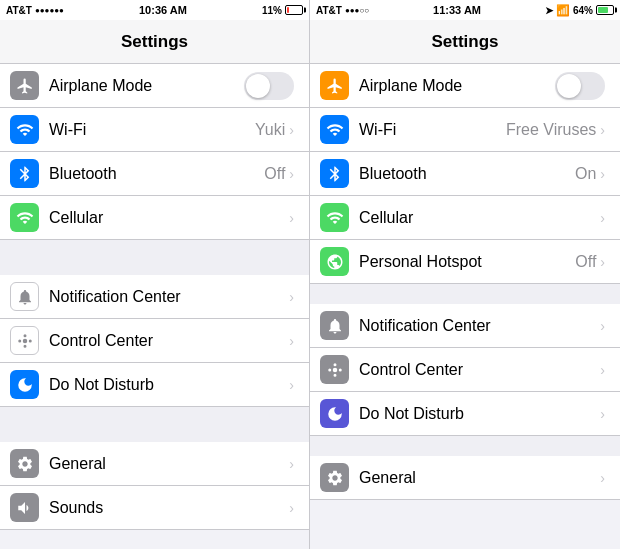  I want to click on row-wifi-left: Wi-Fi Yuki ›, so click(154, 130).